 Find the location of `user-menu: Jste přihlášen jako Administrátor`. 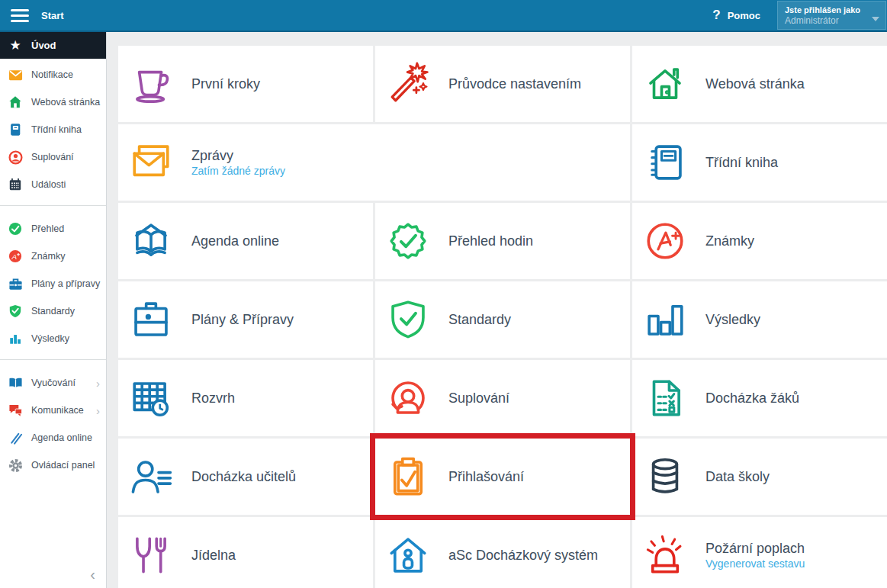

user-menu: Jste přihlášen jako Administrátor is located at coordinates (831, 15).